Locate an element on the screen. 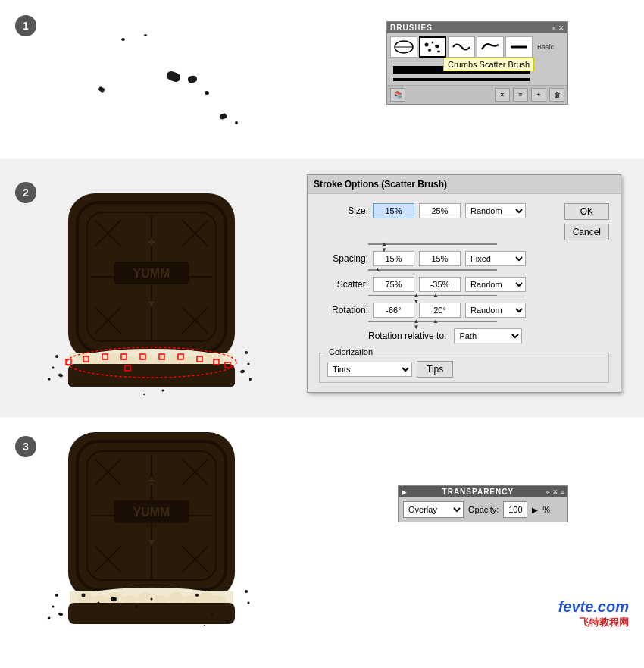  dialog-buttons: OK Cancel is located at coordinates (586, 221).